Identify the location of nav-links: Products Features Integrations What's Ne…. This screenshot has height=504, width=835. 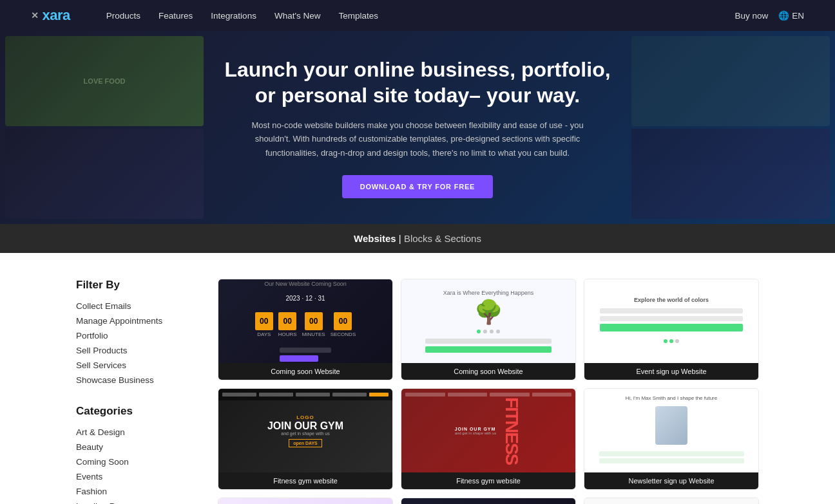
(242, 15).